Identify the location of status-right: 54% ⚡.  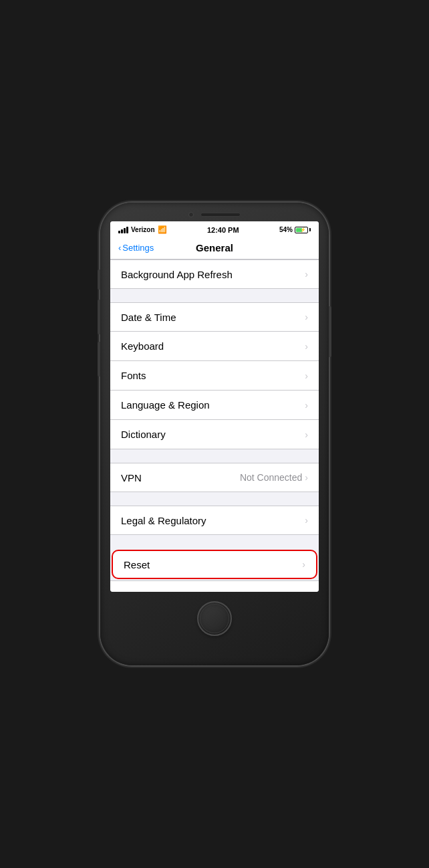
(295, 230).